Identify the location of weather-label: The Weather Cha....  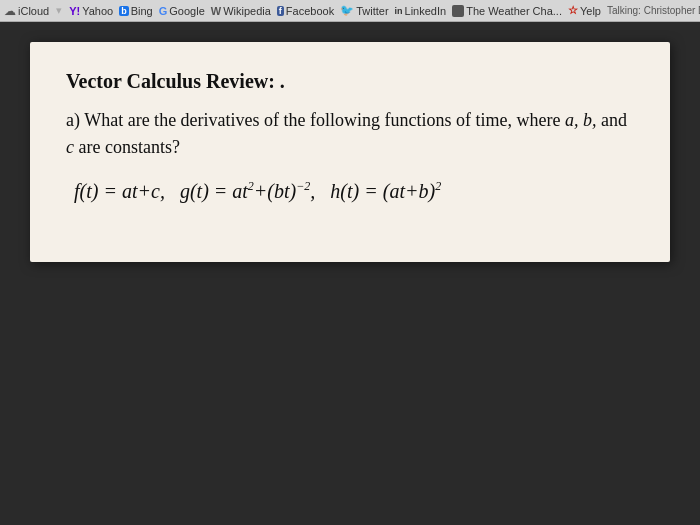
(514, 11).